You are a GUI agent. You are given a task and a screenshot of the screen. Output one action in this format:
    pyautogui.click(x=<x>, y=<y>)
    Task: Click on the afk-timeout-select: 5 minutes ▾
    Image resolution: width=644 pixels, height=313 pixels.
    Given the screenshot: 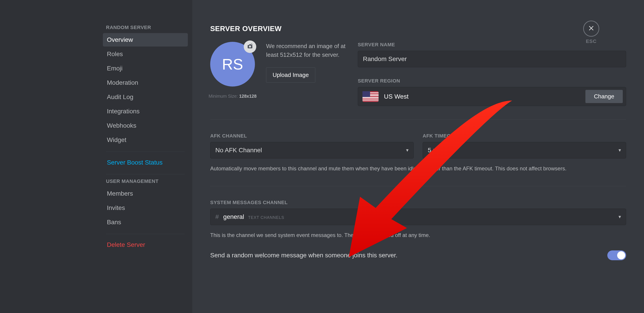 What is the action you would take?
    pyautogui.click(x=524, y=150)
    